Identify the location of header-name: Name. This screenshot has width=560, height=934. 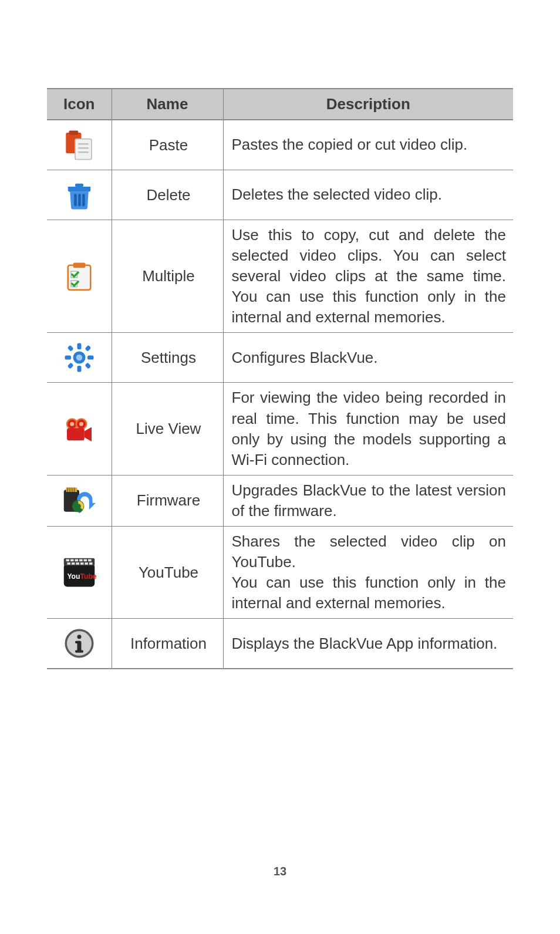
(167, 104).